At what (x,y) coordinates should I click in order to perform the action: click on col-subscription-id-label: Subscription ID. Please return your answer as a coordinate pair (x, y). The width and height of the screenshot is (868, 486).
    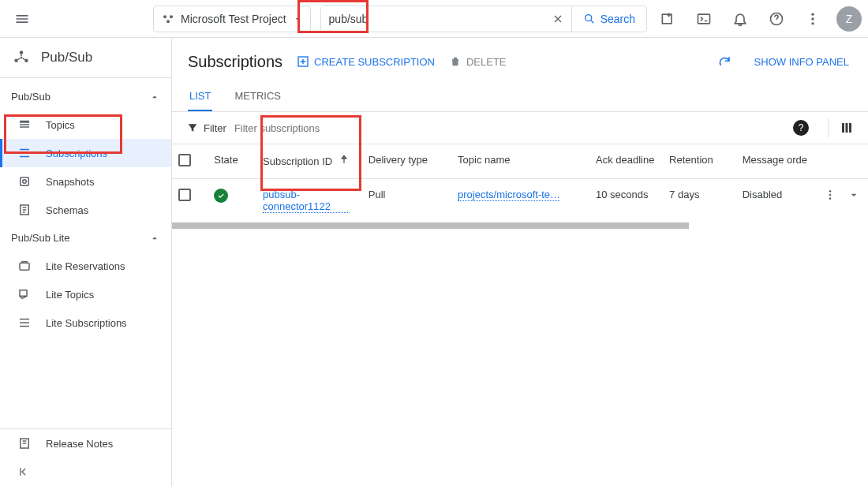
    Looking at the image, I should click on (297, 161).